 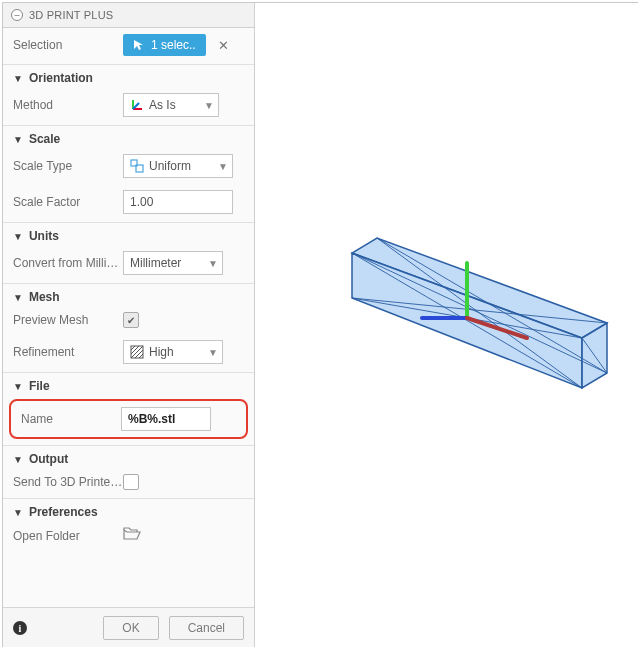 What do you see at coordinates (17, 15) in the screenshot?
I see `collapse-icon: –` at bounding box center [17, 15].